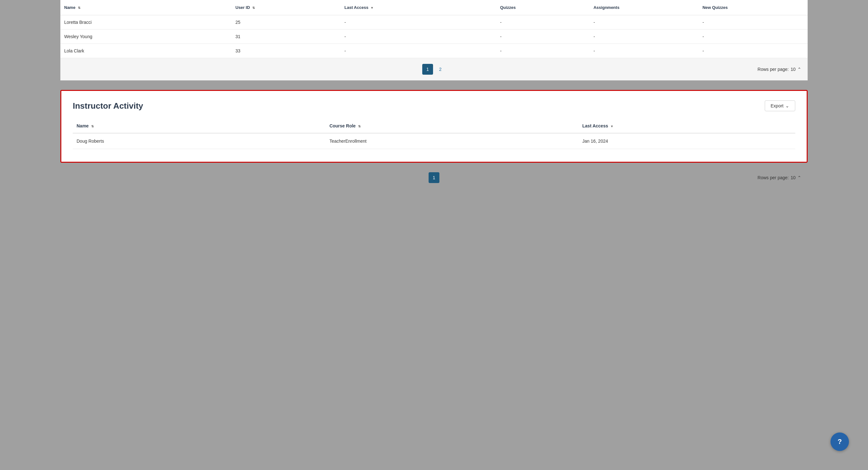 This screenshot has height=470, width=868. I want to click on name-sort-icon: ⇅, so click(79, 8).